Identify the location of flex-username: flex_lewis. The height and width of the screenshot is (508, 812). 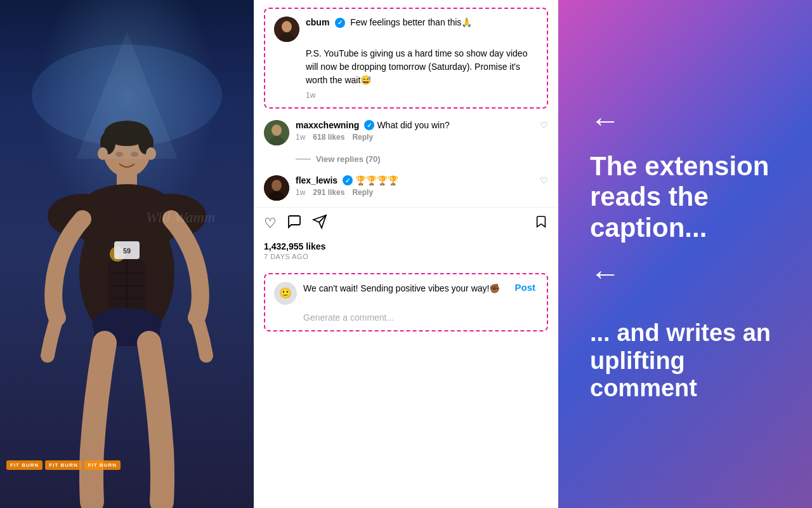
(317, 180).